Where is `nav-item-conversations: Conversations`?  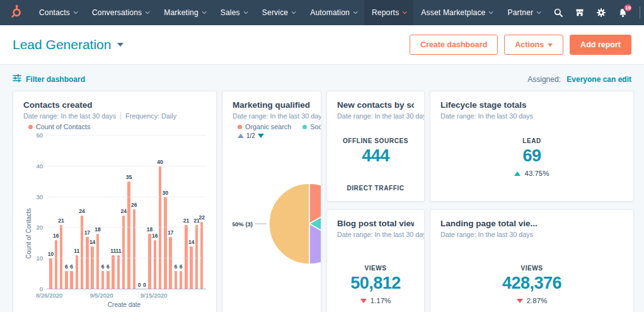
nav-item-conversations: Conversations is located at coordinates (120, 13).